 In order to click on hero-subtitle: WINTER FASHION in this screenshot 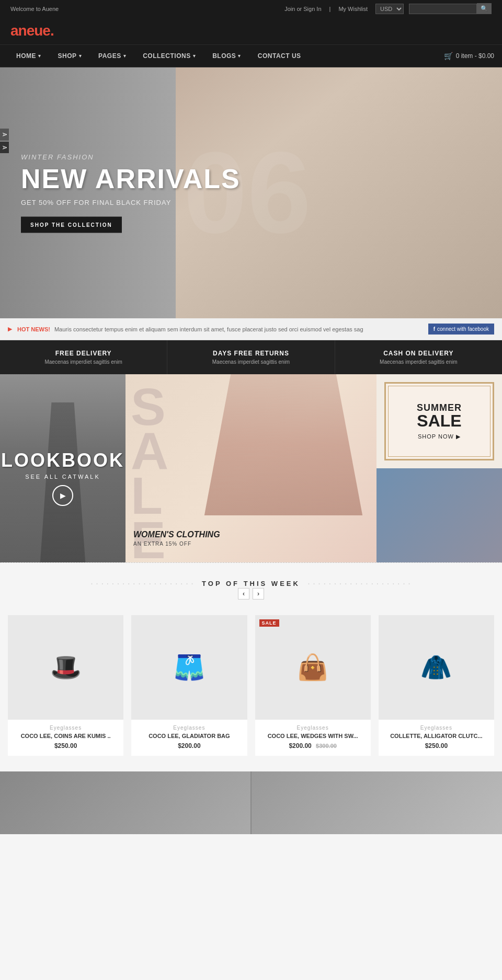, I will do `click(131, 157)`.